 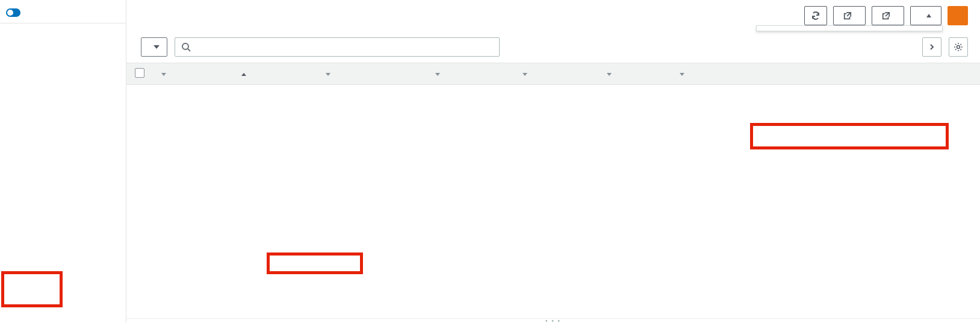 What do you see at coordinates (816, 16) in the screenshot?
I see `refresh-icon` at bounding box center [816, 16].